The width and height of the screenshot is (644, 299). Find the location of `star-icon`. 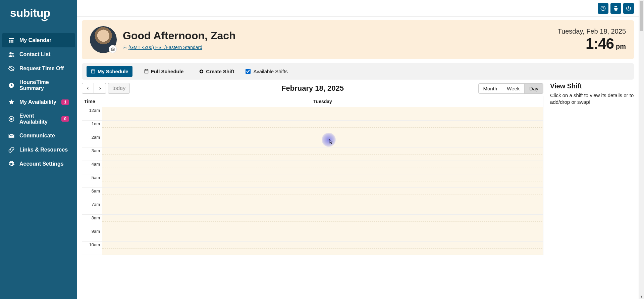

star-icon is located at coordinates (11, 102).